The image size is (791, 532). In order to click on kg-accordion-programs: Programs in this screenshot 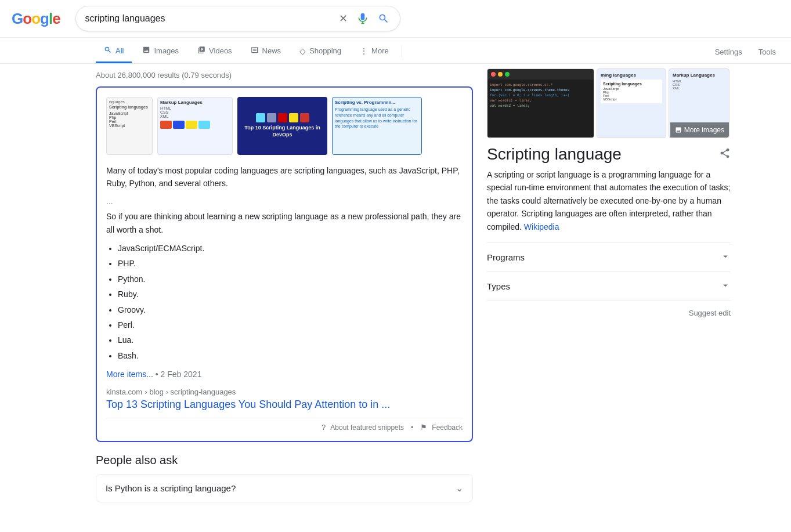, I will do `click(609, 258)`.